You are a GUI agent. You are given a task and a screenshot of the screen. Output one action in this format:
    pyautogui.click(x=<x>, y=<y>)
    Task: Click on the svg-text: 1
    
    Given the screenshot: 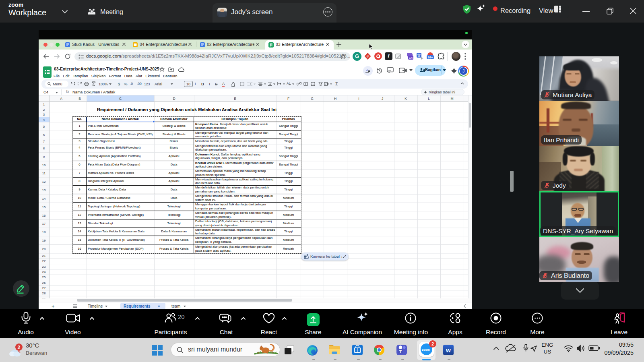 What is the action you would take?
    pyautogui.click(x=44, y=105)
    